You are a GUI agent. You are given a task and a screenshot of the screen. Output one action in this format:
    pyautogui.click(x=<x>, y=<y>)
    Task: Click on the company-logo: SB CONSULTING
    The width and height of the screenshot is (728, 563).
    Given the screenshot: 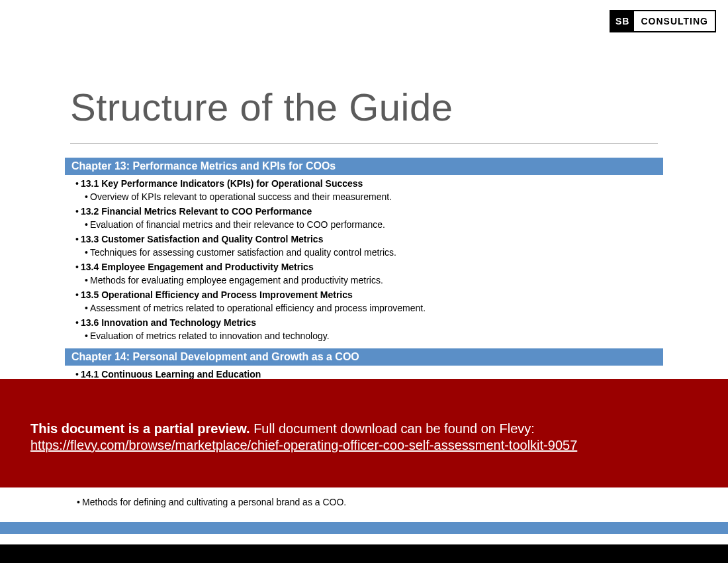 What is the action you would take?
    pyautogui.click(x=663, y=21)
    